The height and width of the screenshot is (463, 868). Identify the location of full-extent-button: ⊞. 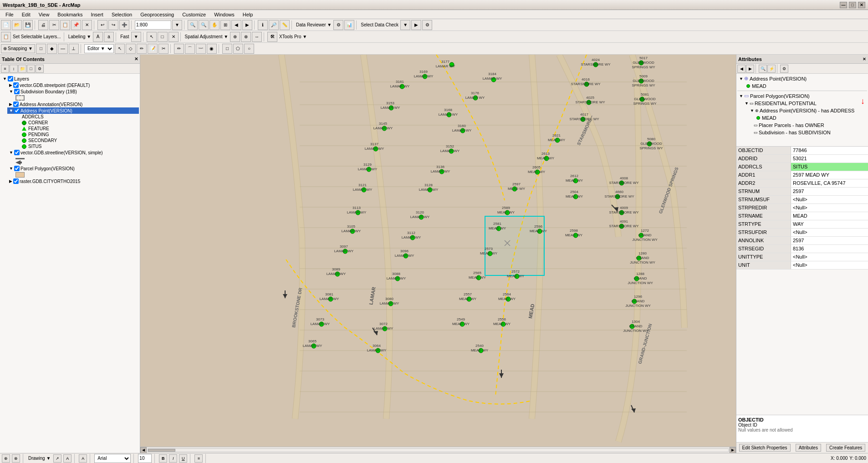
(225, 25).